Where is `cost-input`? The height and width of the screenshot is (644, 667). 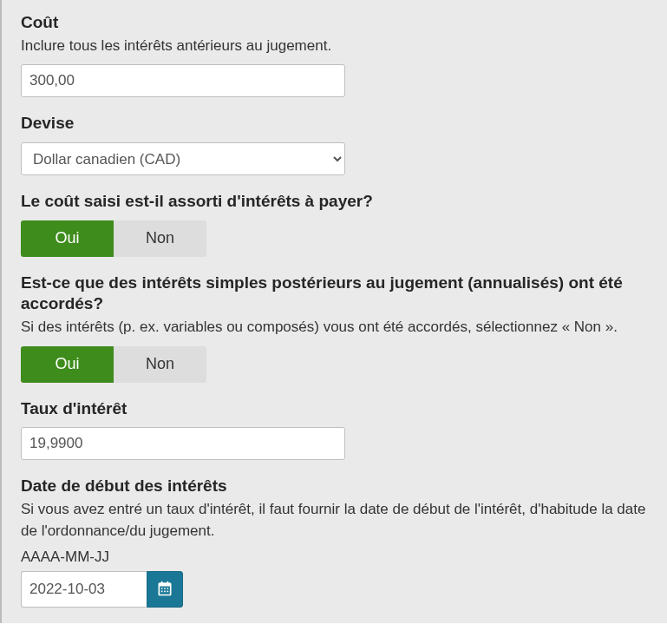
cost-input is located at coordinates (183, 81).